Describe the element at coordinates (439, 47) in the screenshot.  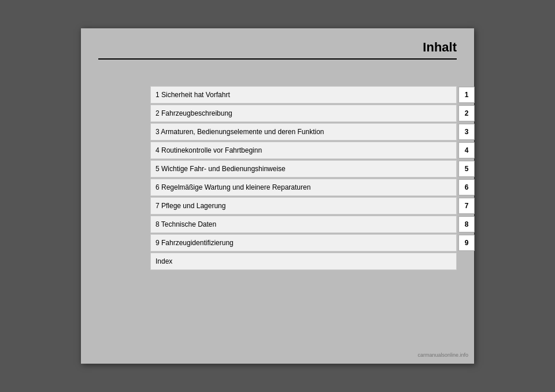
I see `page-title: Inhalt` at that location.